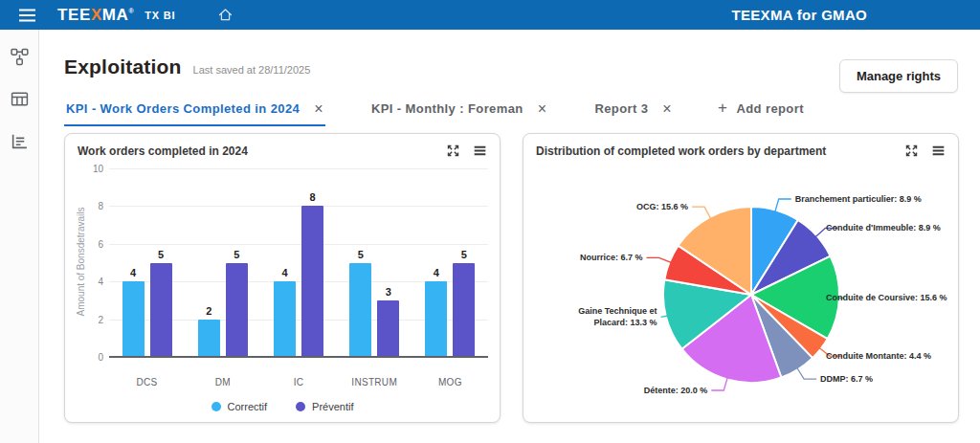  I want to click on tab-kpi-work-orders-2024: KPI - Work Orders Completed in 2024 ×, so click(195, 114).